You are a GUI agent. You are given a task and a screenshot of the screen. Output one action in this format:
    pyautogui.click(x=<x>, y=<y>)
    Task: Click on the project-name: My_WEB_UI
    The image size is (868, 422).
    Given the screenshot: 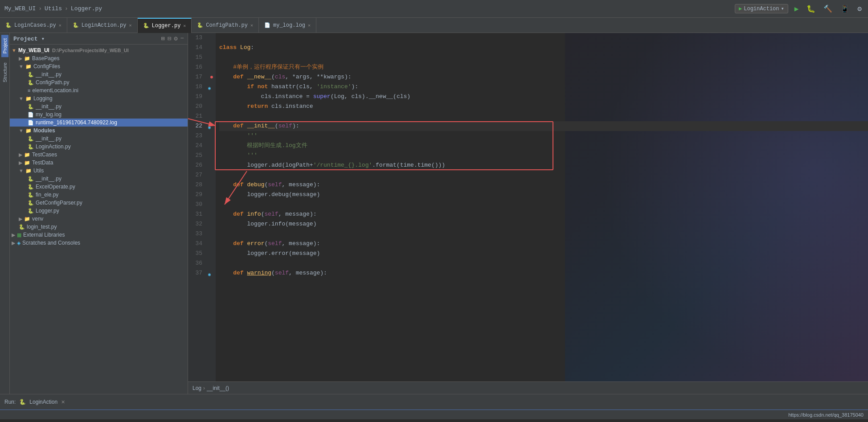 What is the action you would take?
    pyautogui.click(x=20, y=9)
    